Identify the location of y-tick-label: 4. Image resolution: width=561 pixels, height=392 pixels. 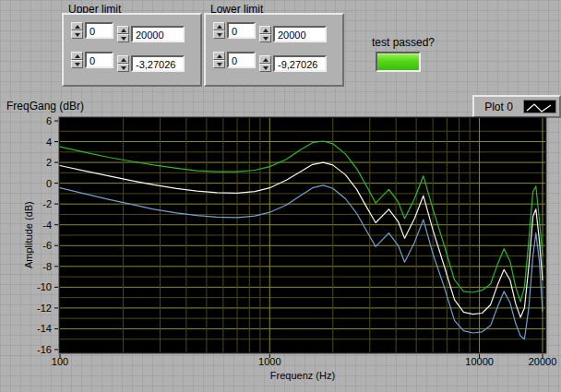
(35, 142).